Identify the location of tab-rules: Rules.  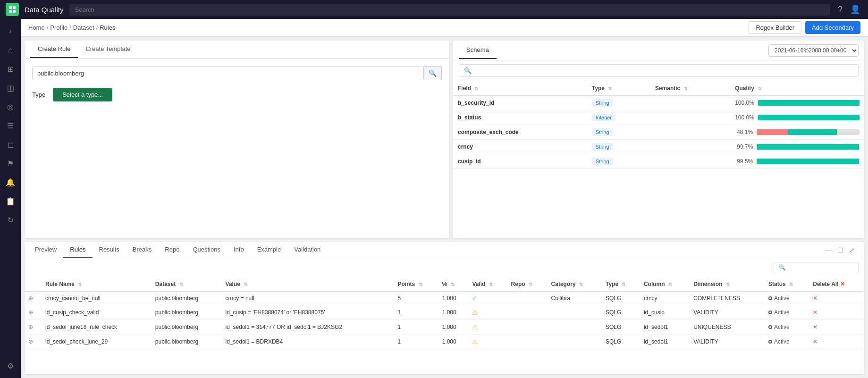
(77, 250).